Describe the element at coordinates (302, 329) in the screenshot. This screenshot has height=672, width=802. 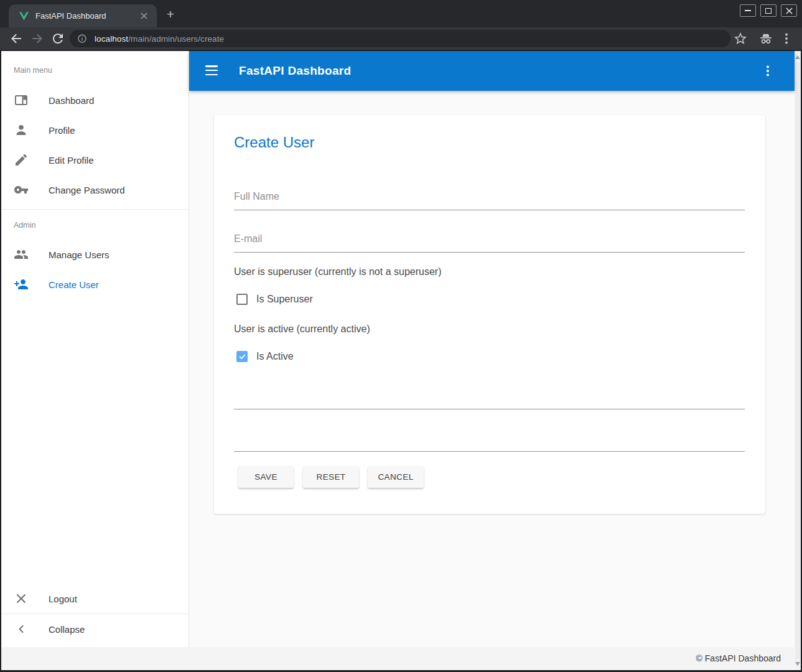
I see `active-hint: User is active (currently active)` at that location.